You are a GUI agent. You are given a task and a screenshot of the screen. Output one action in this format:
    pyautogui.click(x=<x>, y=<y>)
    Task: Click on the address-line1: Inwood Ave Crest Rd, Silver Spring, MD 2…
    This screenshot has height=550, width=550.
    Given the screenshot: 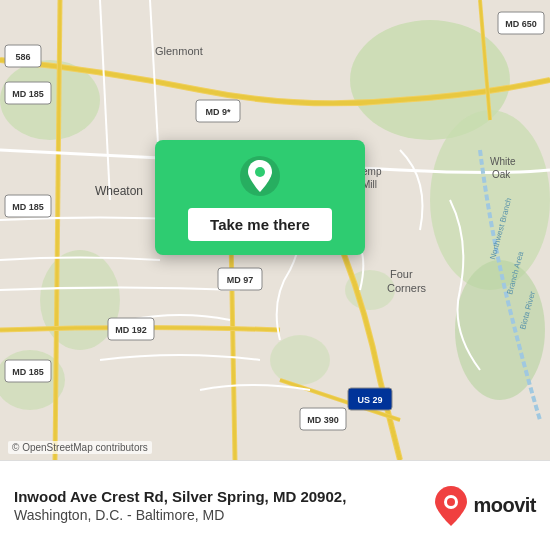 What is the action you would take?
    pyautogui.click(x=218, y=497)
    